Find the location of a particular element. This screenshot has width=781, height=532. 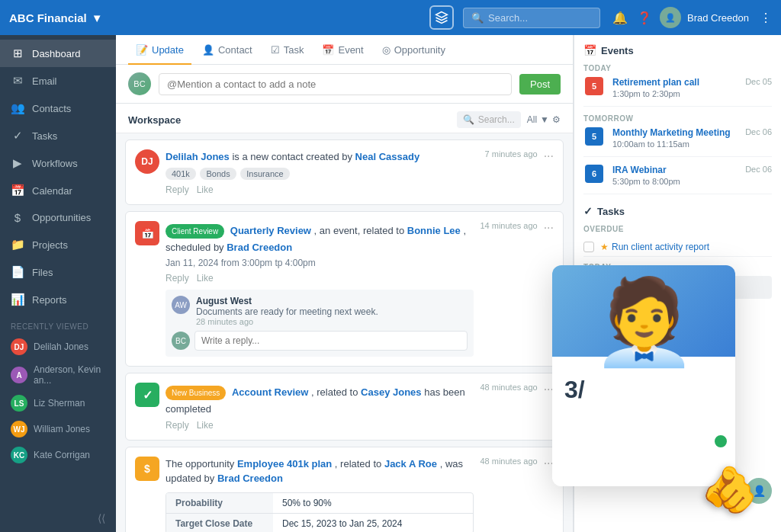

feed-related-2: Bonnie Lee is located at coordinates (434, 230).